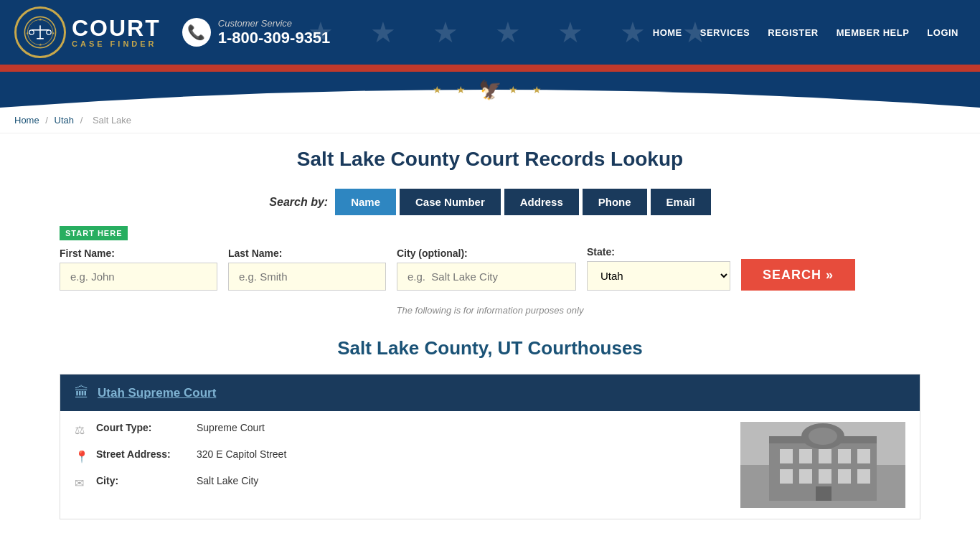 The height and width of the screenshot is (551, 980). I want to click on breadcrumb: Home / Utah / Salt Lake, so click(490, 121).